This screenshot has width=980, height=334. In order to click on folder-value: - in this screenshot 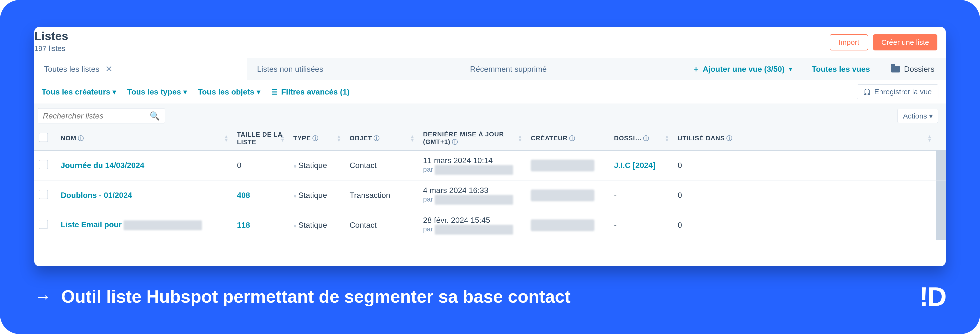, I will do `click(616, 225)`.